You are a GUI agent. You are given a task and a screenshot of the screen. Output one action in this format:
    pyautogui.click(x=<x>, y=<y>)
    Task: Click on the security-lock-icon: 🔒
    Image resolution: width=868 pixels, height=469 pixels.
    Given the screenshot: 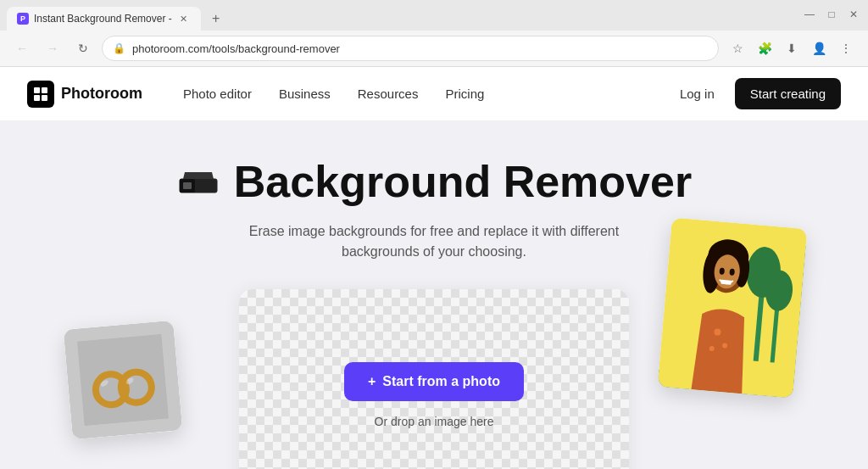 What is the action you would take?
    pyautogui.click(x=119, y=48)
    